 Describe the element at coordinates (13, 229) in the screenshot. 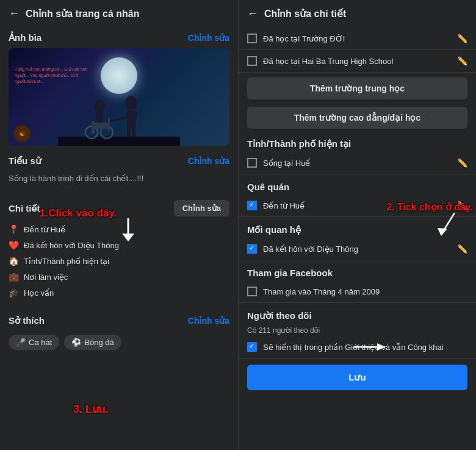

I see `location-icon: 📍` at that location.